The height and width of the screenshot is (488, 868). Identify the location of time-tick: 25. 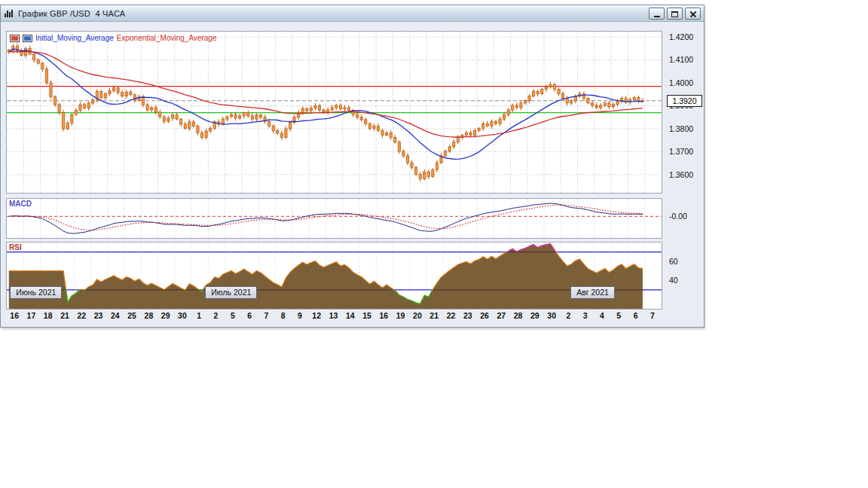
(132, 316).